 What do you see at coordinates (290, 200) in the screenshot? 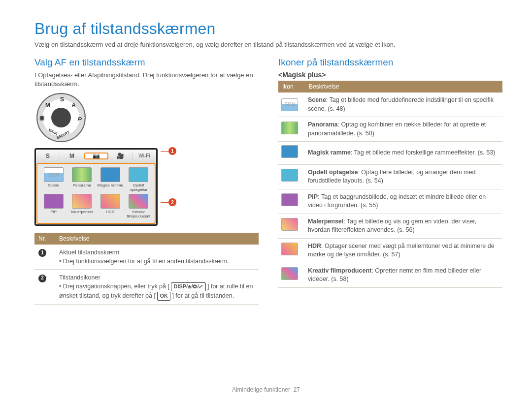
I see `pip-icon` at bounding box center [290, 200].